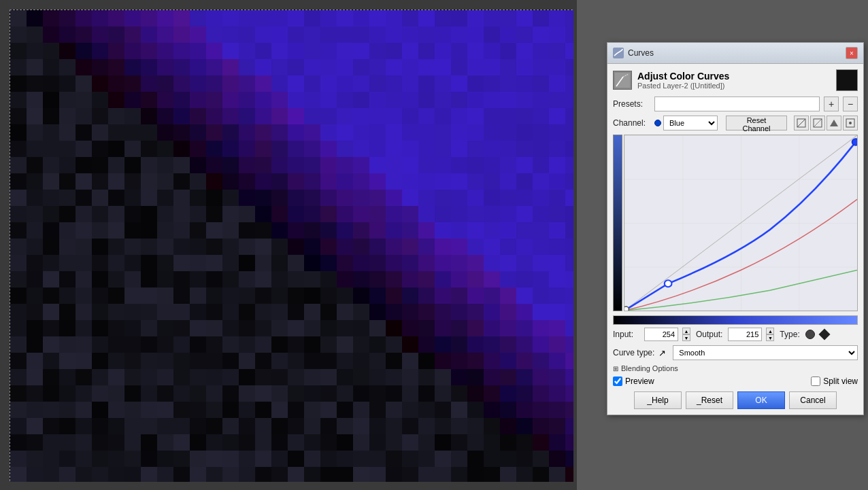 This screenshot has height=490, width=868. What do you see at coordinates (618, 53) in the screenshot?
I see `curves-dialog-icon` at bounding box center [618, 53].